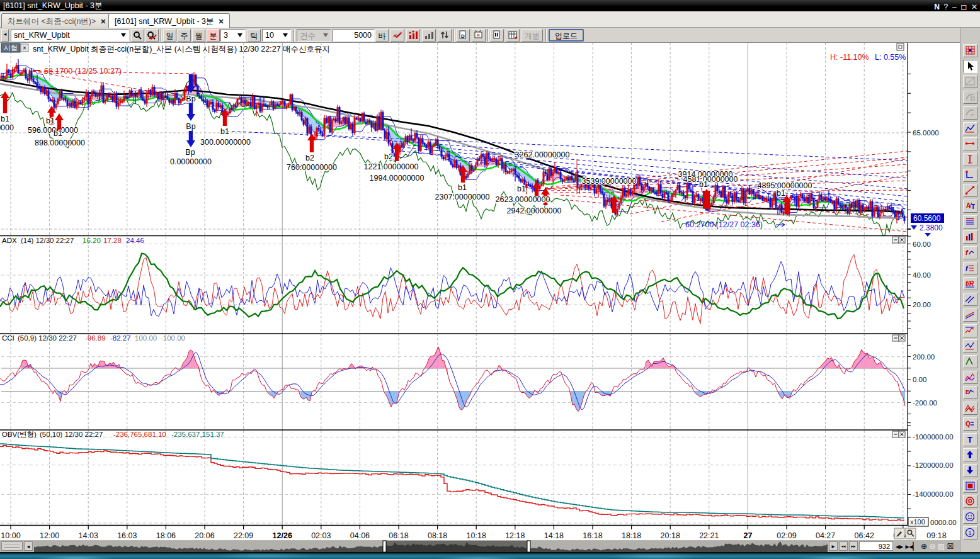 This screenshot has width=980, height=559. What do you see at coordinates (523, 200) in the screenshot?
I see `svg-text: 2623.00000000` at bounding box center [523, 200].